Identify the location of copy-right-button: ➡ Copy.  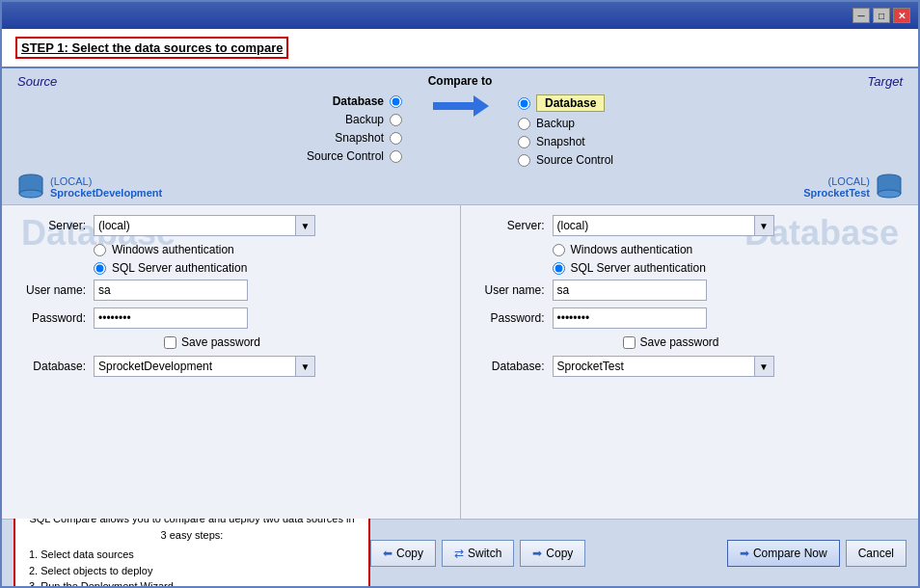
(553, 553).